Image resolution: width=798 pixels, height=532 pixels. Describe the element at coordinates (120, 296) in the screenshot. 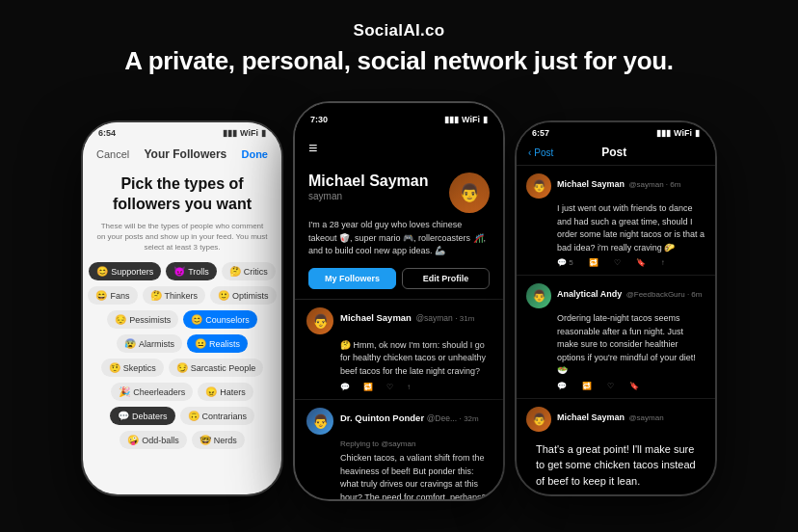

I see `fans-label: Fans` at that location.